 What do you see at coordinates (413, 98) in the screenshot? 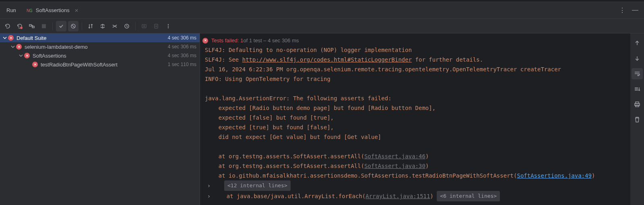
I see `console-line: java.lang.AssertionError: The following …` at bounding box center [413, 98].